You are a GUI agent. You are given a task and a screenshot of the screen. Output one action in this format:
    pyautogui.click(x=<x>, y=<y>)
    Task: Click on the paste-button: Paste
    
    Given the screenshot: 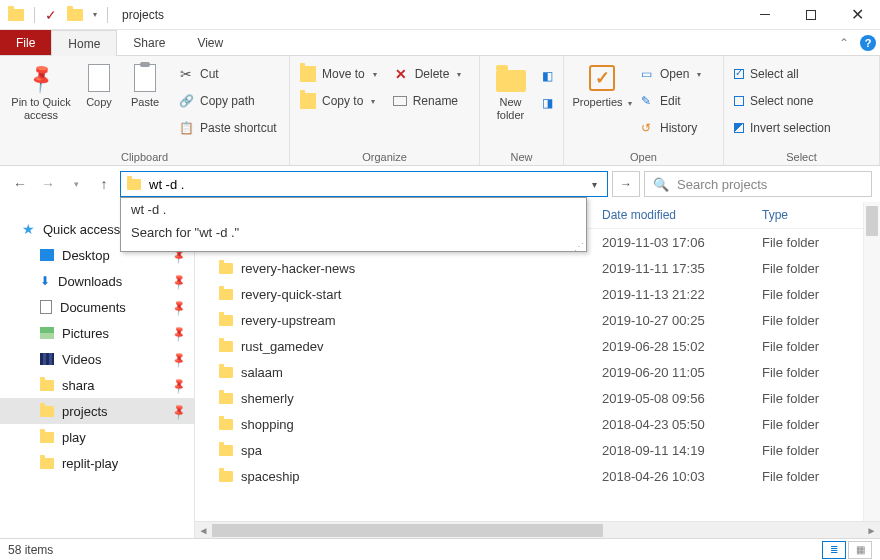 What is the action you would take?
    pyautogui.click(x=145, y=84)
    